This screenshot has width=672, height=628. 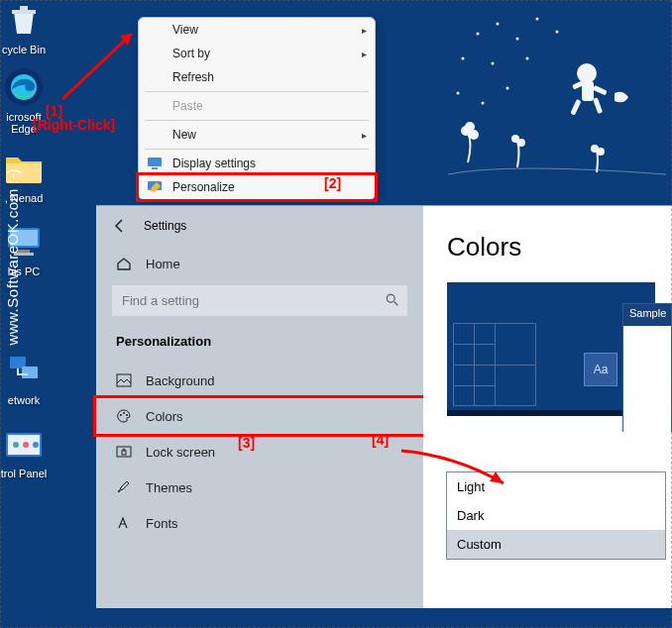 I want to click on picture-icon, so click(x=124, y=380).